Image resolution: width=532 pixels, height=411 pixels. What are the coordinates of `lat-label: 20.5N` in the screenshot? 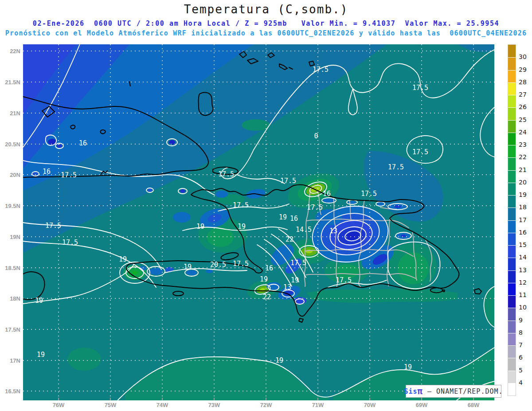 It's located at (10, 145).